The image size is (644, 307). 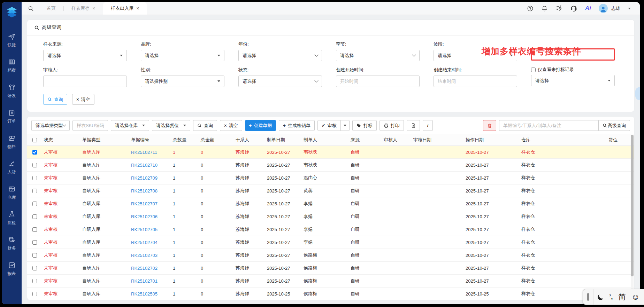 I want to click on table-row: 未审核 自研入库 RK25102701 1 0 苏海婵 2025-10-27 侯…, so click(x=331, y=281).